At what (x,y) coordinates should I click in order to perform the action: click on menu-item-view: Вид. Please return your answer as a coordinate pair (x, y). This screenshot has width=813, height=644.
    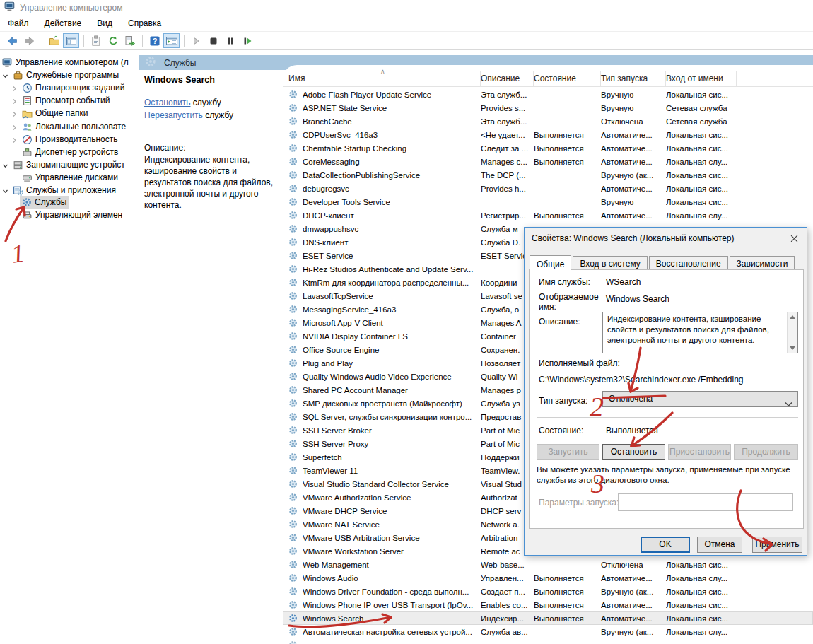
    Looking at the image, I should click on (105, 23).